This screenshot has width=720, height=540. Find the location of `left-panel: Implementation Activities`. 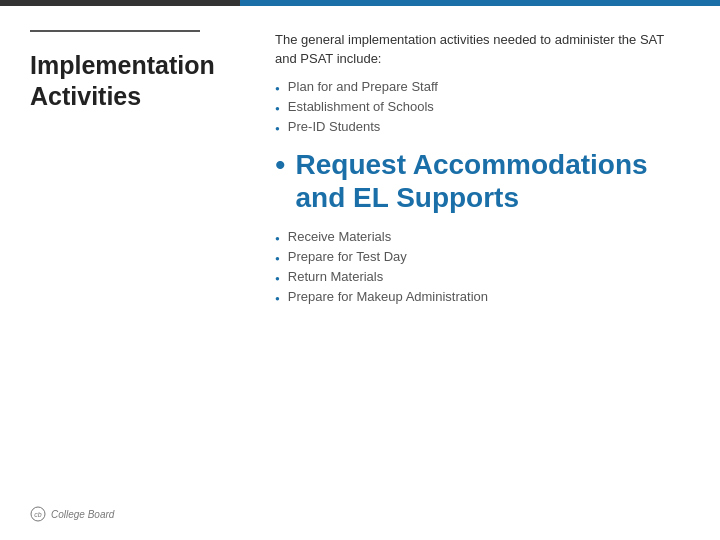

left-panel: Implementation Activities is located at coordinates (130, 72).